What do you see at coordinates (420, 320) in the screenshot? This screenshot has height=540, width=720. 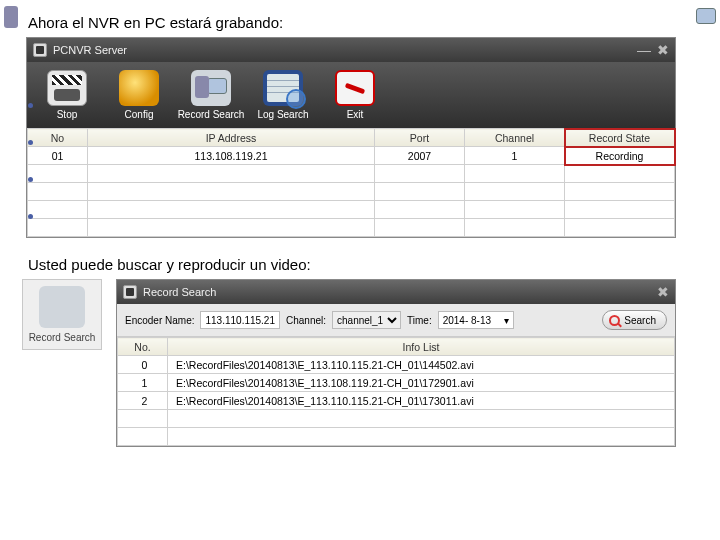 I see `time-label: Time:` at bounding box center [420, 320].